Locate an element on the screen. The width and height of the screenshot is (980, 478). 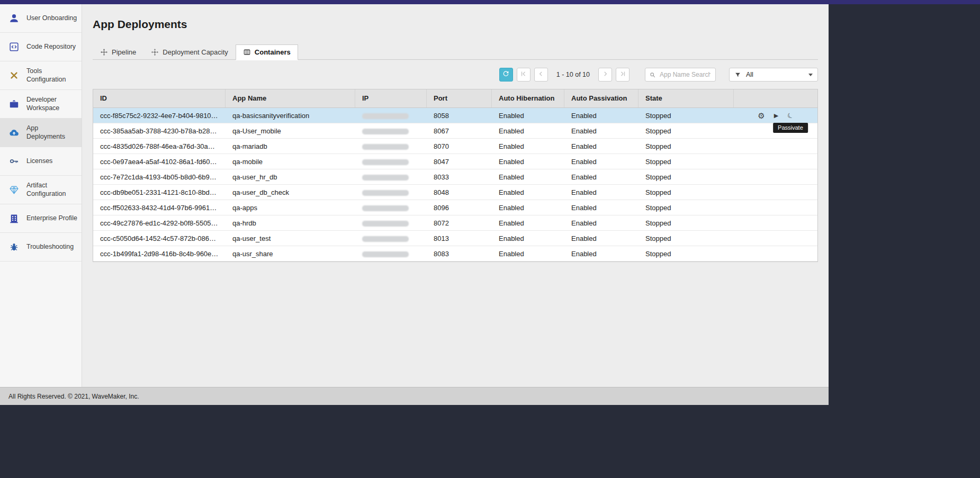
table-row: ccc-7e72c1da-4193-4b05-b8d0-6b9c54…qa-us… is located at coordinates (455, 177).